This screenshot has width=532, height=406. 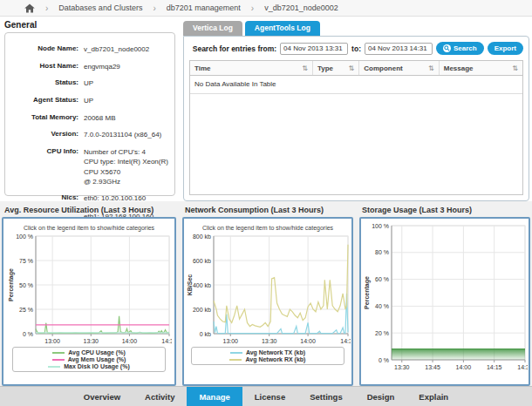 What do you see at coordinates (399, 68) in the screenshot?
I see `column-header-component: Component⇅` at bounding box center [399, 68].